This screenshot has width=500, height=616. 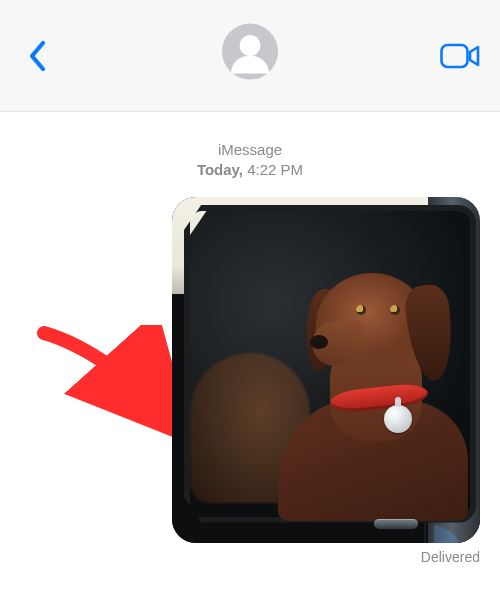 I want to click on airtag-icon, so click(x=398, y=419).